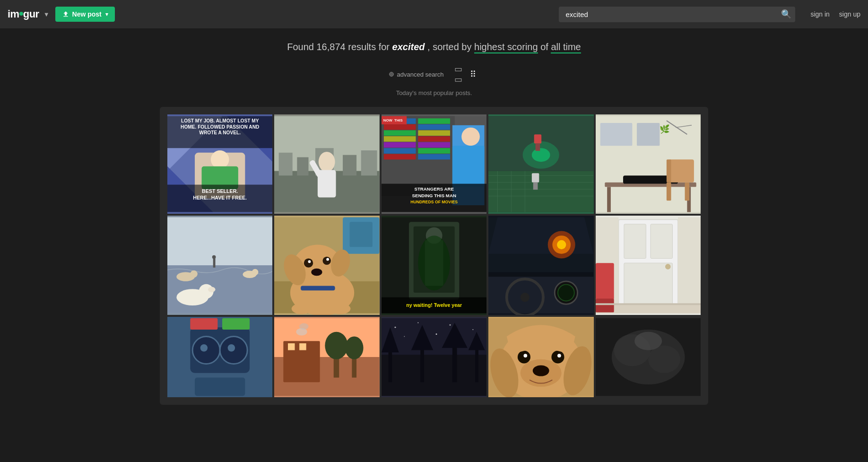 This screenshot has height=462, width=868. What do you see at coordinates (449, 47) in the screenshot?
I see `sorted-by-label: , sorted by` at bounding box center [449, 47].